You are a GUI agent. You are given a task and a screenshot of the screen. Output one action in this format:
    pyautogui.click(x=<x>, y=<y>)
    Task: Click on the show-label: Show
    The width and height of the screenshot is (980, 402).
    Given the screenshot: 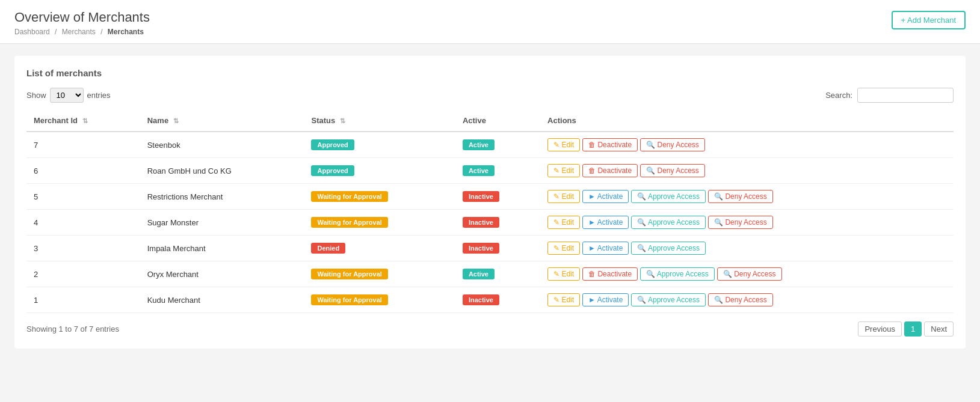 What is the action you would take?
    pyautogui.click(x=36, y=95)
    